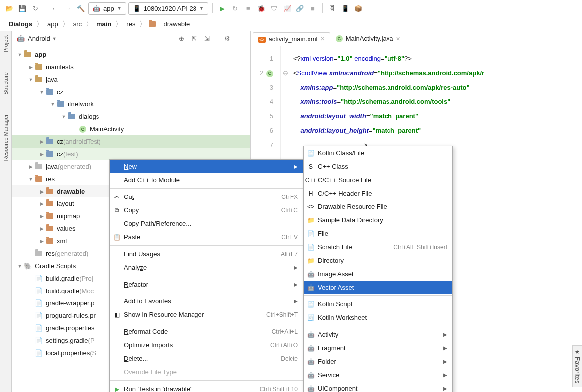  What do you see at coordinates (206, 254) in the screenshot?
I see `menu-item: Find UsagesAlt+F7` at bounding box center [206, 254].